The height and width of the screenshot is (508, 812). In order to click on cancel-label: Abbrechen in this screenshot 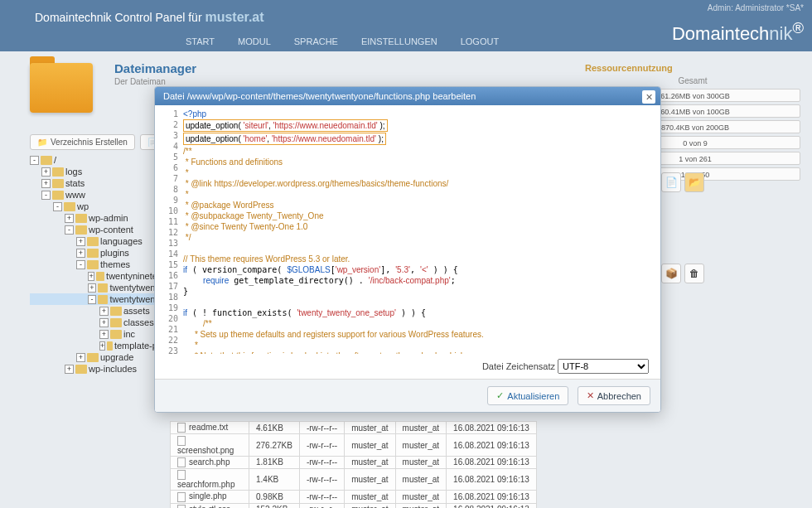, I will do `click(620, 396)`.